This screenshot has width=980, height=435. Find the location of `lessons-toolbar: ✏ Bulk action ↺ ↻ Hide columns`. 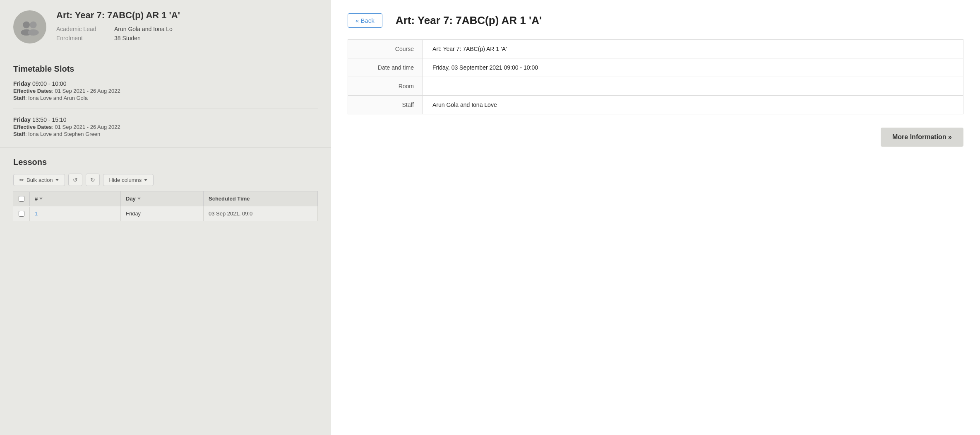

lessons-toolbar: ✏ Bulk action ↺ ↻ Hide columns is located at coordinates (166, 180).